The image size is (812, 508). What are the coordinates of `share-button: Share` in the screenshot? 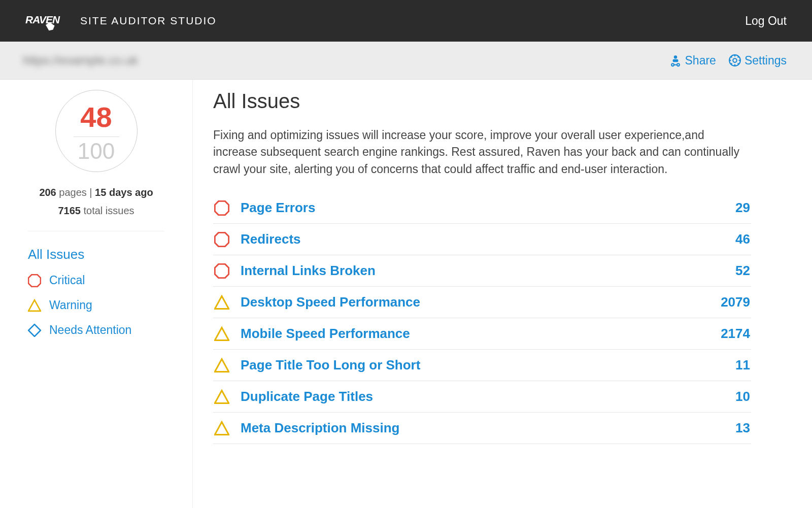 It's located at (692, 61).